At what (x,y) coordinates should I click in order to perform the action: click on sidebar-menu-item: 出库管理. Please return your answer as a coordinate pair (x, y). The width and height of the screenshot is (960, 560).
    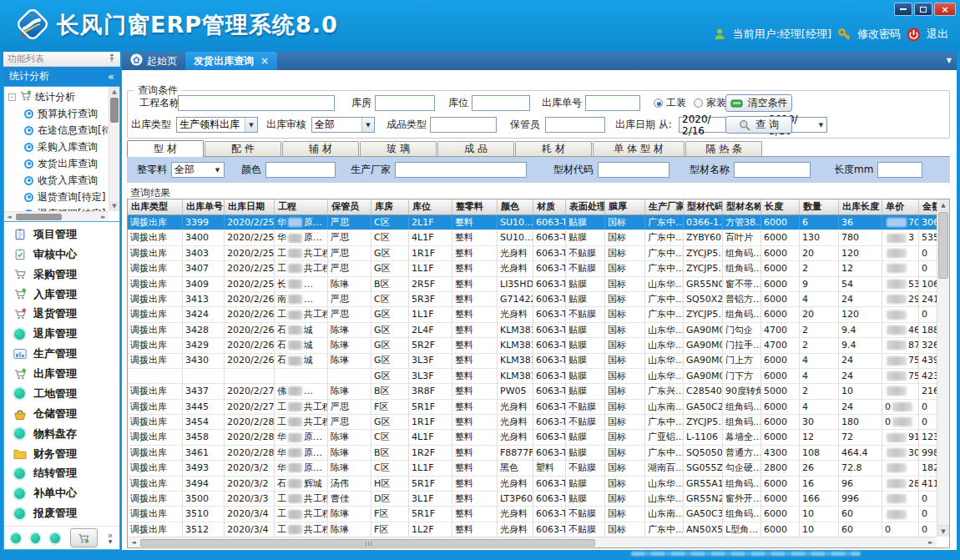
    Looking at the image, I should click on (62, 374).